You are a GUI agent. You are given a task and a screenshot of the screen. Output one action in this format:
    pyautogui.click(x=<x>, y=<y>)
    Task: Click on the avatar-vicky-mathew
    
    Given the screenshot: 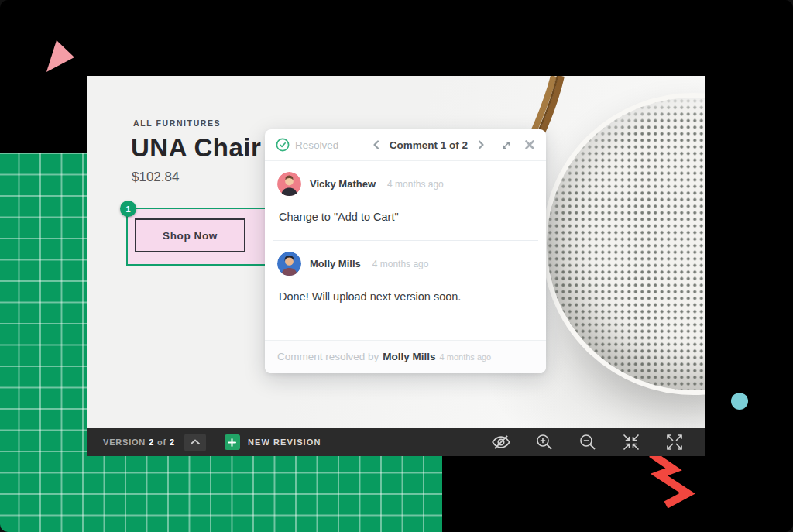 What is the action you would take?
    pyautogui.click(x=290, y=184)
    